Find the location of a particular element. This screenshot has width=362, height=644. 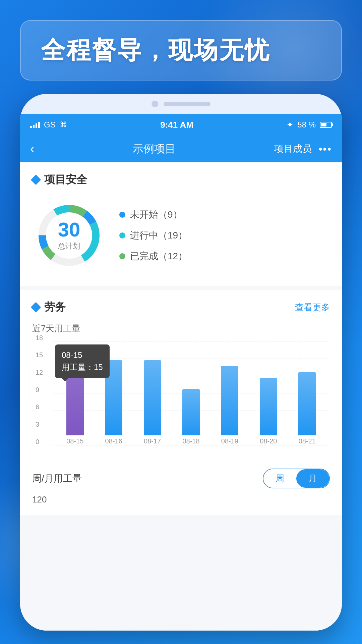

donut-number: 30 is located at coordinates (69, 230).